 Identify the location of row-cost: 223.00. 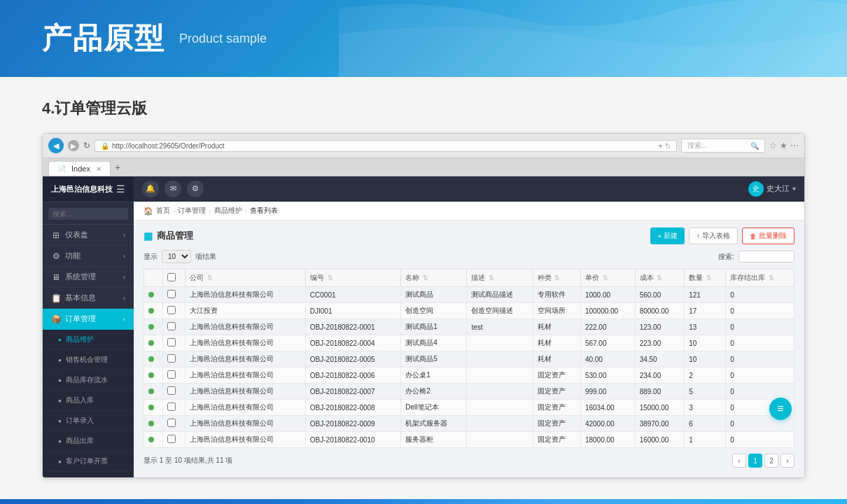
(659, 343).